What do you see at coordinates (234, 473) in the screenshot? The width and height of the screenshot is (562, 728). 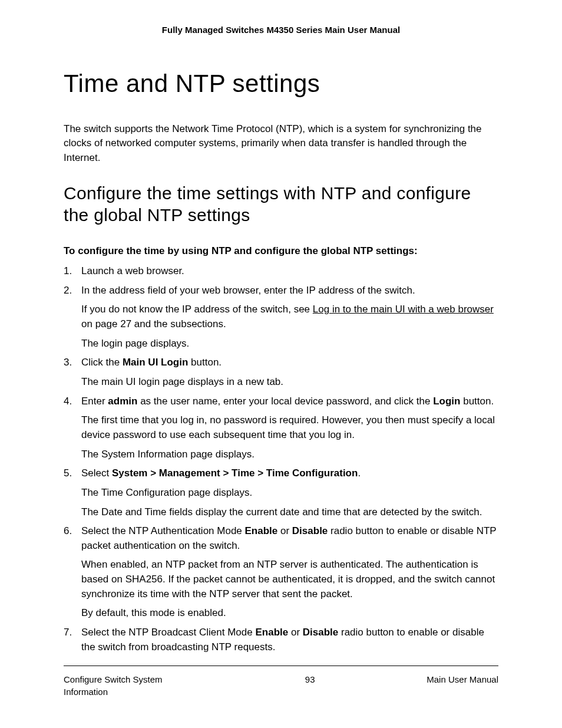 I see `ui-menu-path: System > Management > Time > Time Config…` at bounding box center [234, 473].